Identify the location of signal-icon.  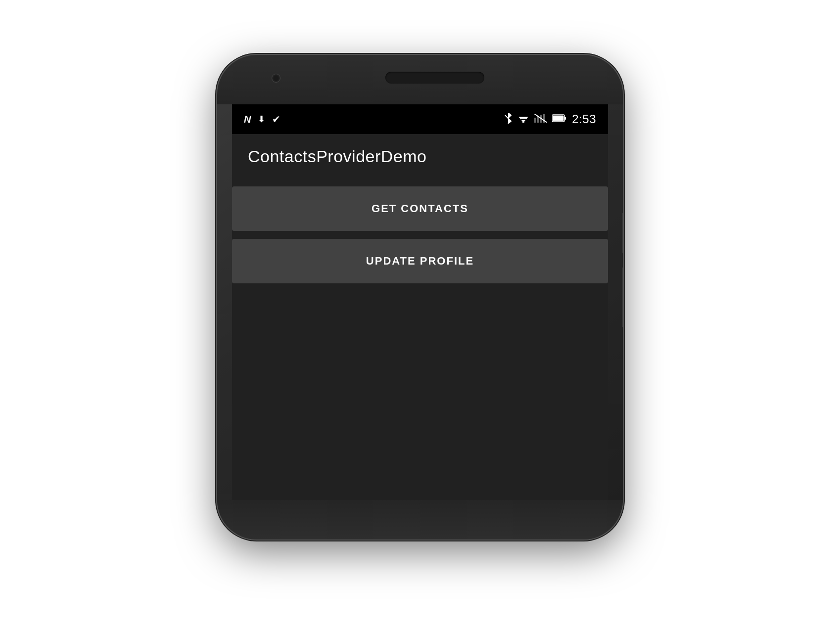
(541, 119).